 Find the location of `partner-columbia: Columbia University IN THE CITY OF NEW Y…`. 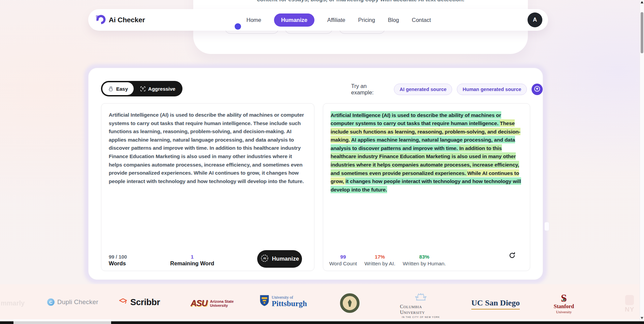

partner-columbia: Columbia University IN THE CITY OF NEW Y… is located at coordinates (421, 305).